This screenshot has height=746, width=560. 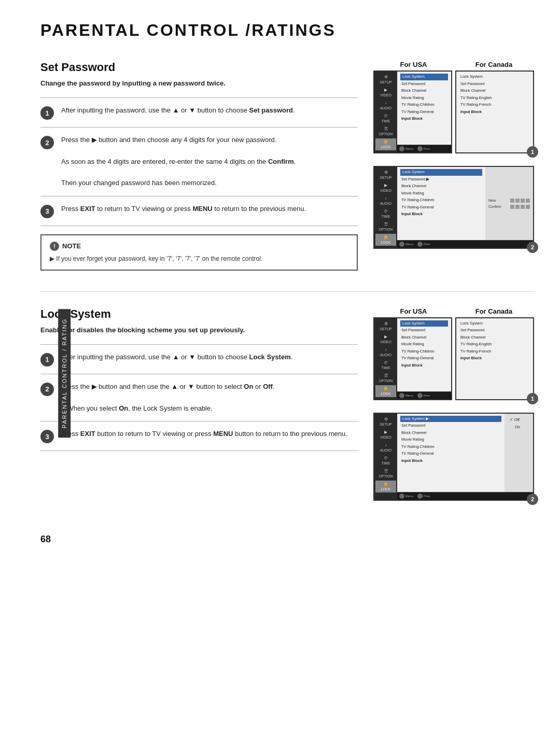 I want to click on lock-step-3: 3 Press EXIT button to return to TV view…, so click(x=199, y=437).